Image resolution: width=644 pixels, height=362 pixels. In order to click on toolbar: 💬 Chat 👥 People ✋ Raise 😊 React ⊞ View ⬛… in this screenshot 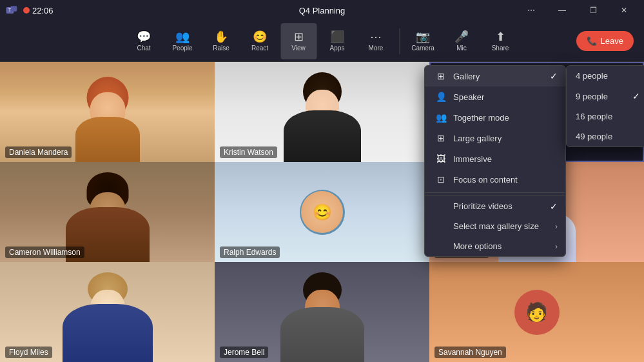, I will do `click(322, 41)`.